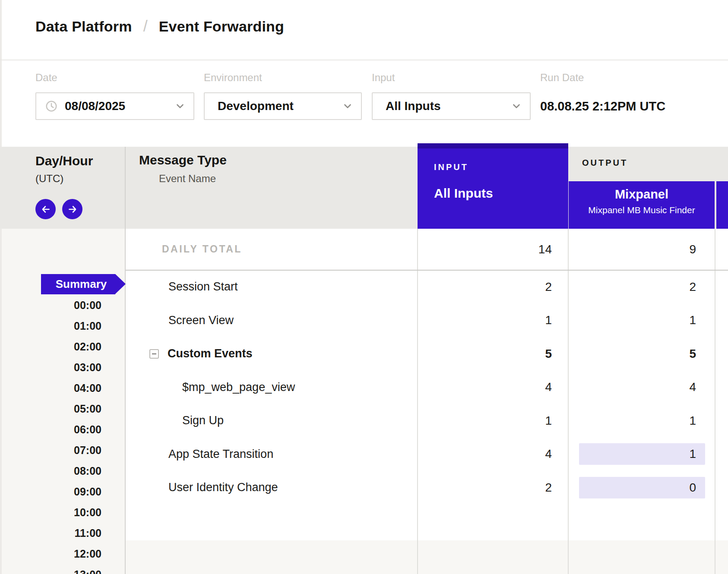 This screenshot has width=728, height=574. Describe the element at coordinates (448, 106) in the screenshot. I see `input-dropdown-value: All Inputs` at that location.